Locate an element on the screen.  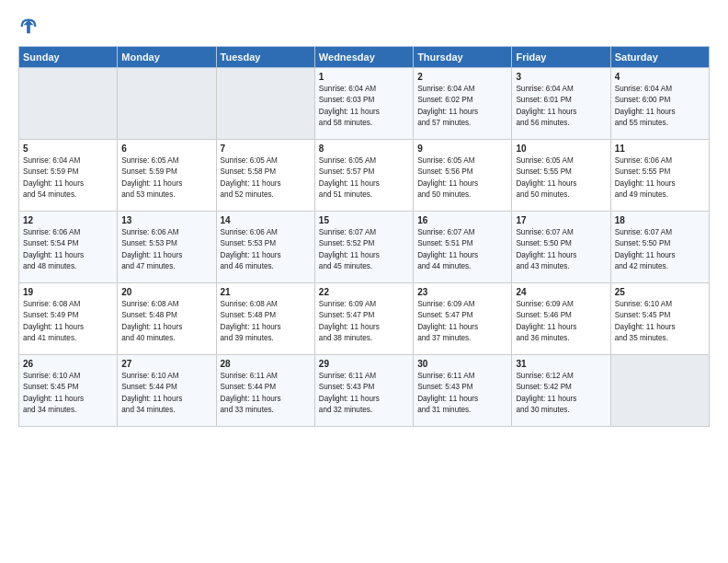
day-number: 15 is located at coordinates (364, 221).